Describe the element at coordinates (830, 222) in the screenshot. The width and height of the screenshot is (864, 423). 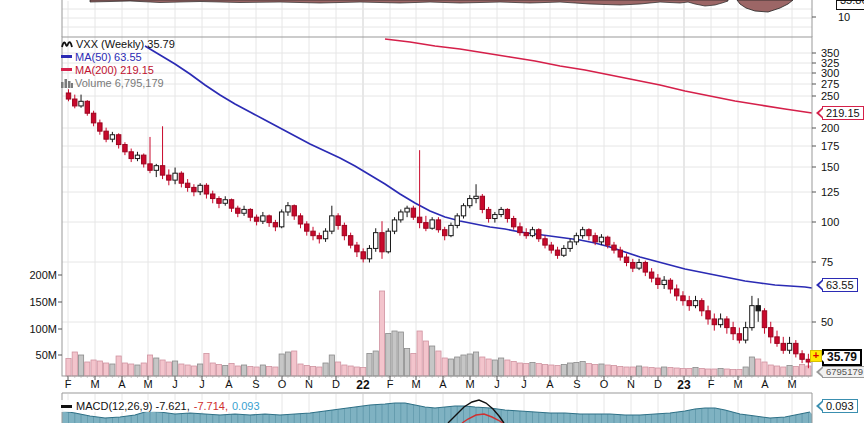
I see `price-tick-label: 100` at that location.